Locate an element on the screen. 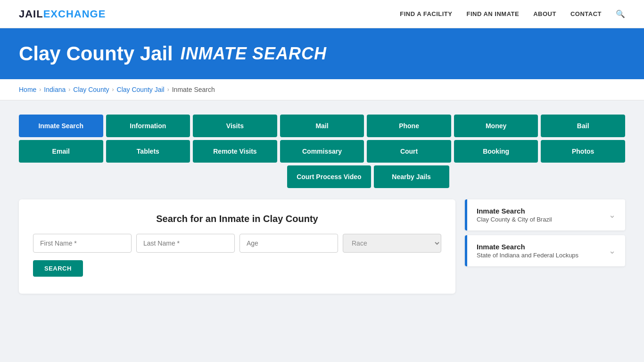 The height and width of the screenshot is (362, 644). tabs-row3: Court Process Video Nearby Jails is located at coordinates (322, 177).